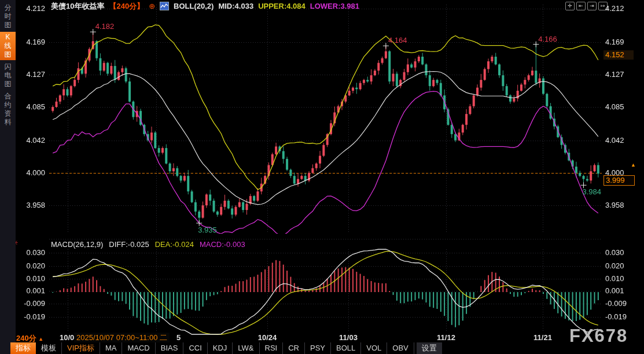 This screenshot has height=354, width=644. Describe the element at coordinates (67, 338) in the screenshot. I see `x-axis-partial-label: 10/0` at that location.